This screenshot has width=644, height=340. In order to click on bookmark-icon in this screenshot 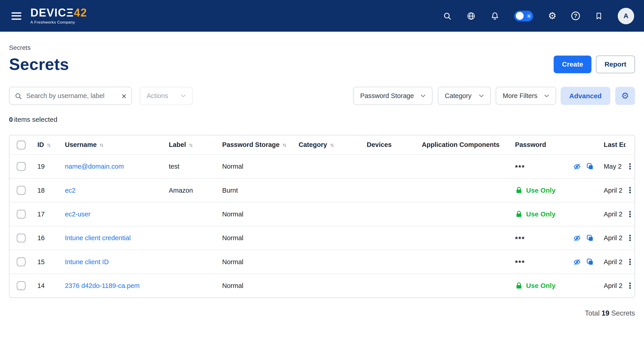, I will do `click(599, 16)`.